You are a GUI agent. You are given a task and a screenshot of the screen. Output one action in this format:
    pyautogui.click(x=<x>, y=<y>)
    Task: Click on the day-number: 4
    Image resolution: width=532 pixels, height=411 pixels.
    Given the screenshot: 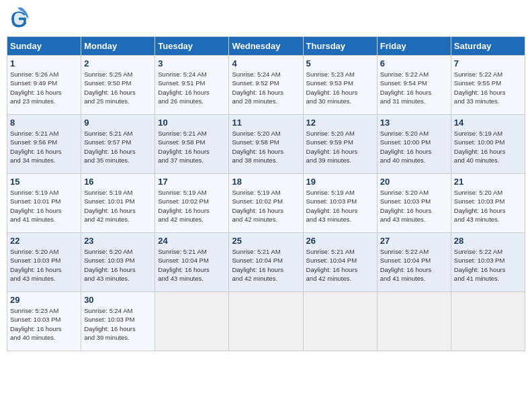 What is the action you would take?
    pyautogui.click(x=266, y=63)
    